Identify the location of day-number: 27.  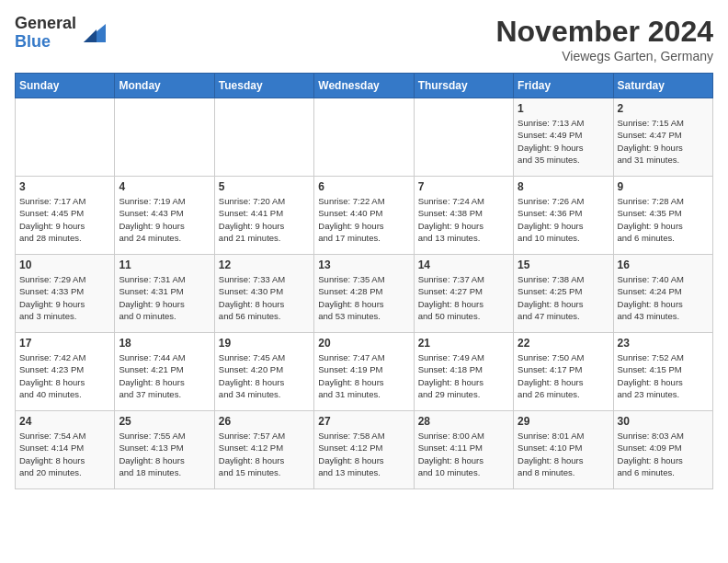
(364, 421).